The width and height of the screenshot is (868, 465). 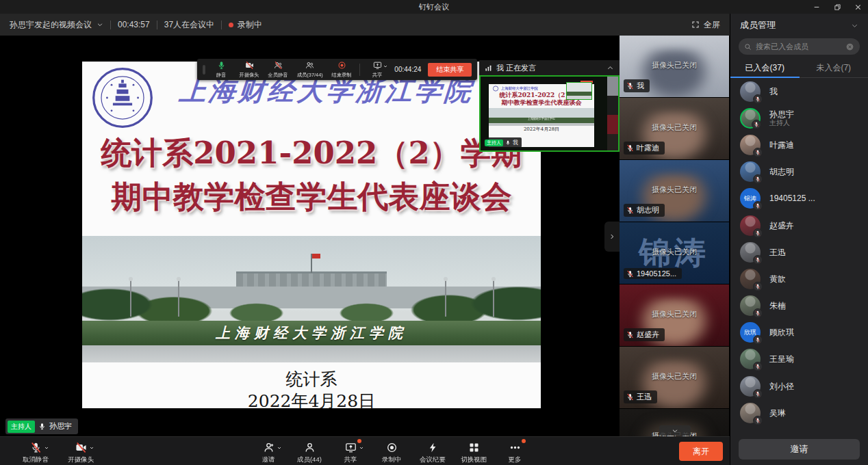 I want to click on people-icon, so click(x=309, y=66).